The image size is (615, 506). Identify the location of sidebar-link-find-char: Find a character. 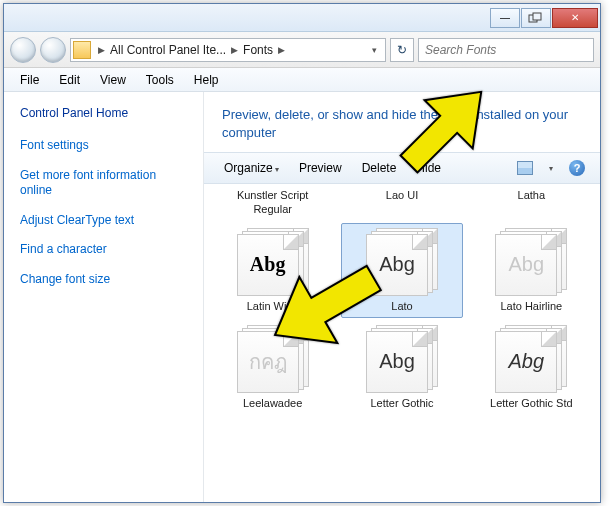
(104, 250).